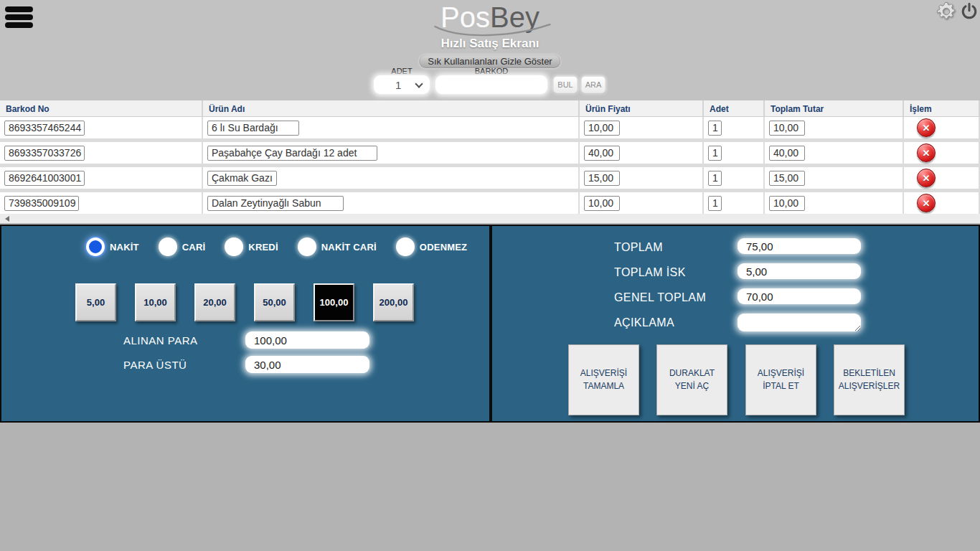 The height and width of the screenshot is (551, 980). What do you see at coordinates (251, 247) in the screenshot?
I see `payment-method-kredi: KREDİ` at bounding box center [251, 247].